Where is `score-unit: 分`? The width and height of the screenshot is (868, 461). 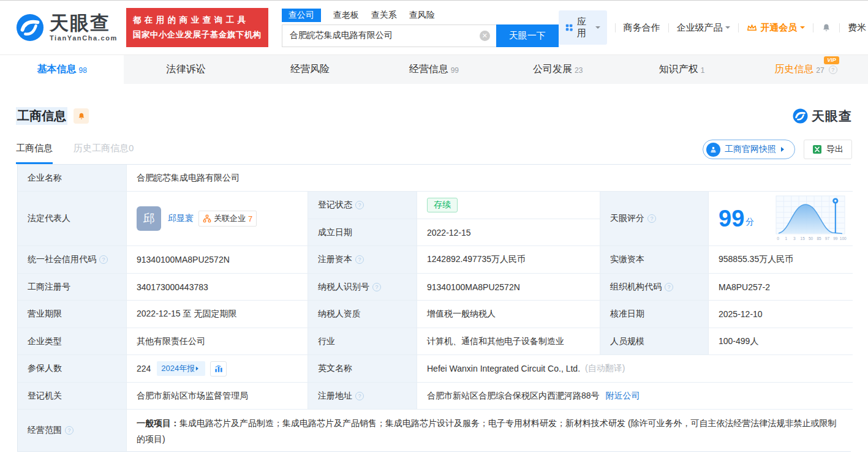 score-unit: 分 is located at coordinates (750, 223).